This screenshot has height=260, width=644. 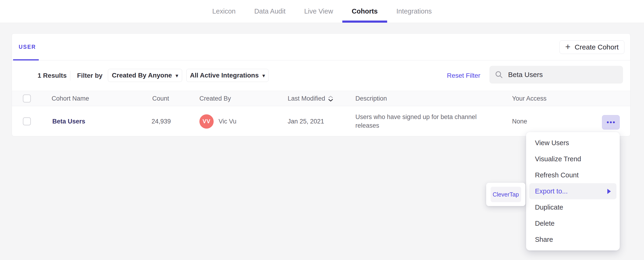 What do you see at coordinates (90, 76) in the screenshot?
I see `filter-by-label: Filter by` at bounding box center [90, 76].